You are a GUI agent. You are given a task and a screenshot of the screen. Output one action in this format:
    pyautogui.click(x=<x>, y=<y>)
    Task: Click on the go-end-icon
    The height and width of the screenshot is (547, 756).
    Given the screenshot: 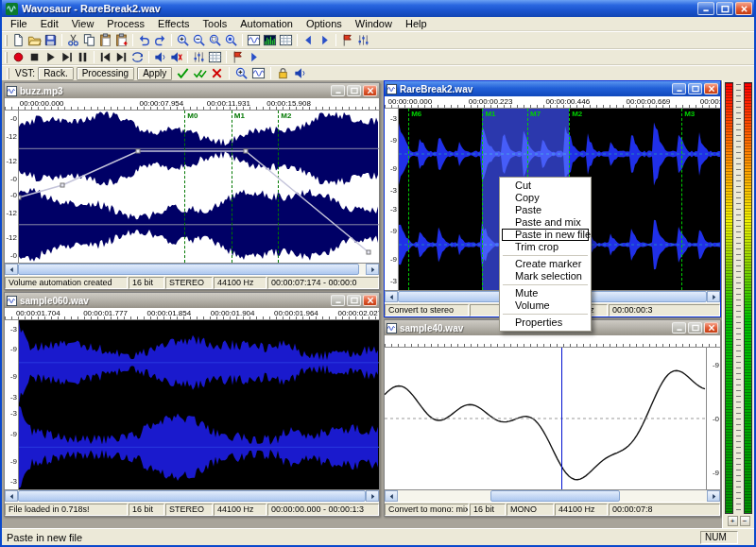 What is the action you would take?
    pyautogui.click(x=121, y=58)
    